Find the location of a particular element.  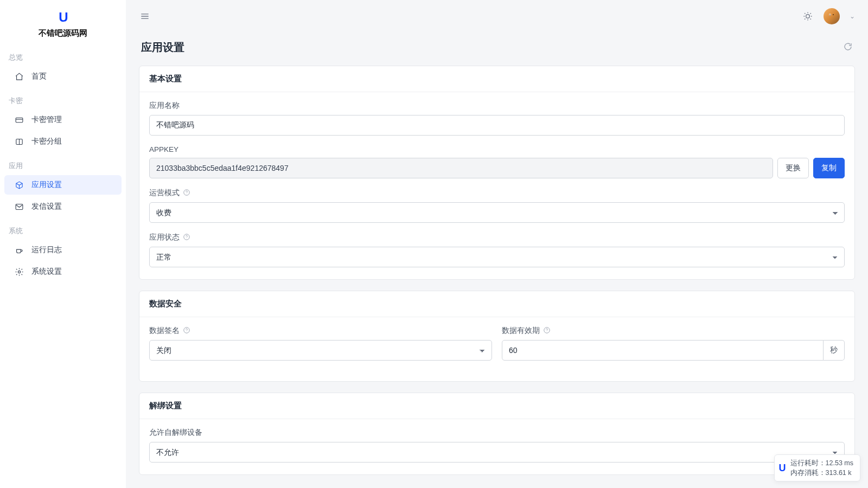

sidebar-item-app-settings: 应用设置 is located at coordinates (63, 185).